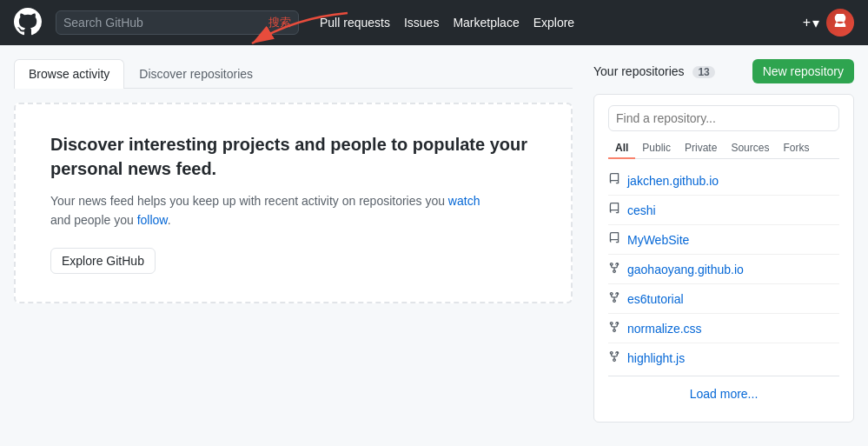 The height and width of the screenshot is (446, 868). What do you see at coordinates (724, 181) in the screenshot?
I see `list-item: jakchen.github.io` at bounding box center [724, 181].